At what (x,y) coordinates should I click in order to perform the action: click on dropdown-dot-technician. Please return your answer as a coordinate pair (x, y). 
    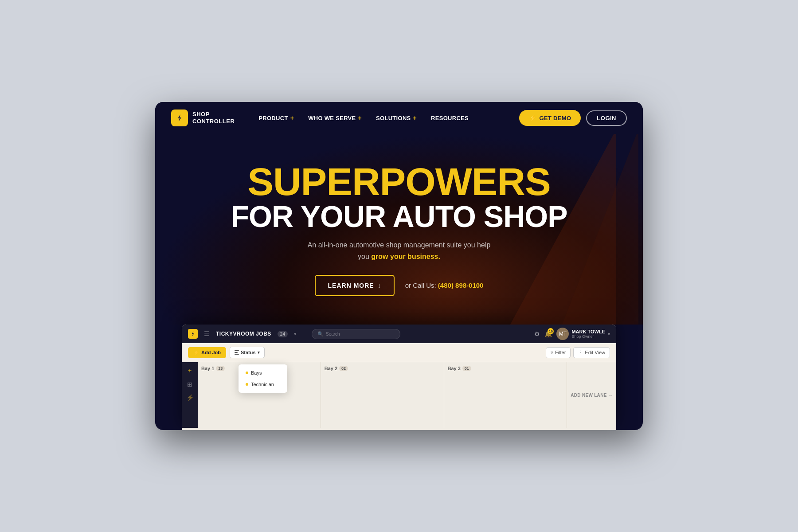
    Looking at the image, I should click on (247, 384).